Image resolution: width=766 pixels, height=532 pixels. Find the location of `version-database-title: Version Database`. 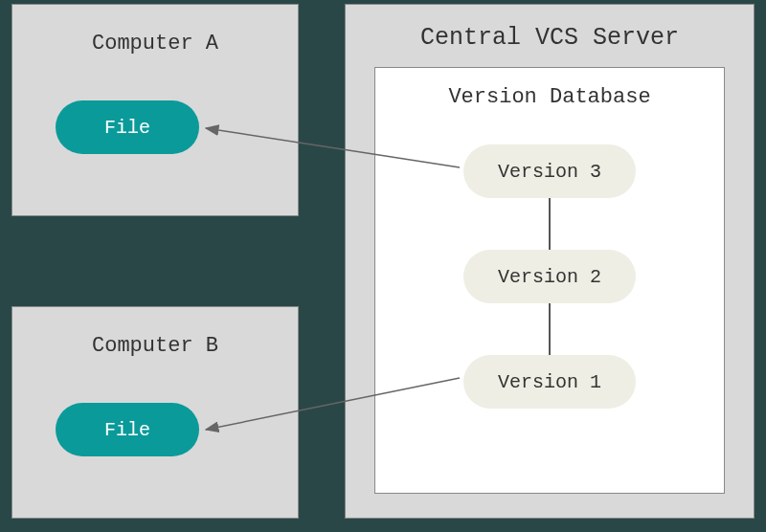

version-database-title: Version Database is located at coordinates (550, 88).